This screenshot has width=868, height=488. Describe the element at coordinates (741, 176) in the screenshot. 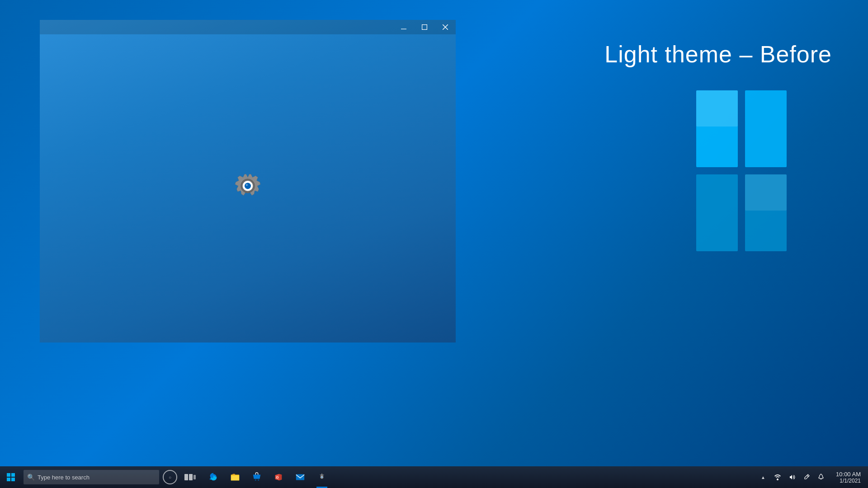

I see `windows-logo` at that location.